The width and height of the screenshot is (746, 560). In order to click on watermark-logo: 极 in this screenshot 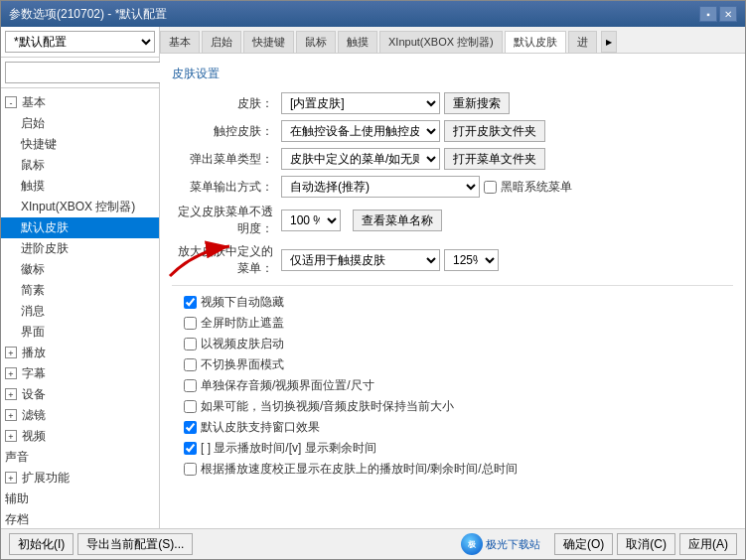, I will do `click(472, 544)`.